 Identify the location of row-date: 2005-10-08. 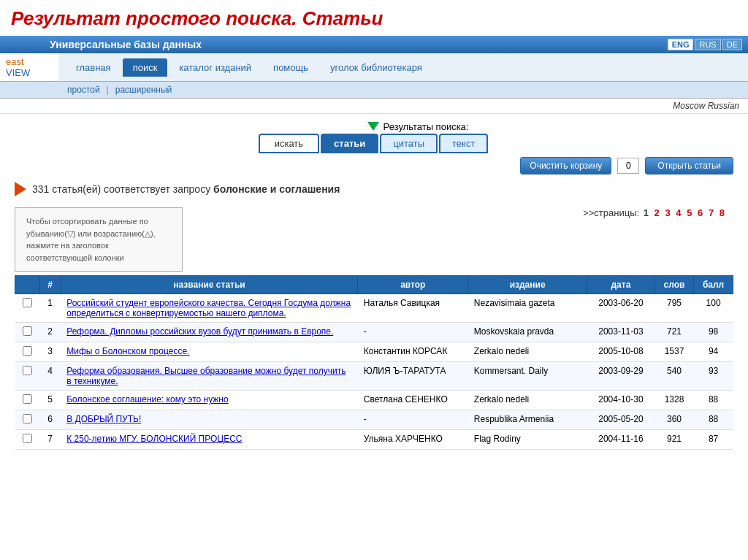
(621, 352).